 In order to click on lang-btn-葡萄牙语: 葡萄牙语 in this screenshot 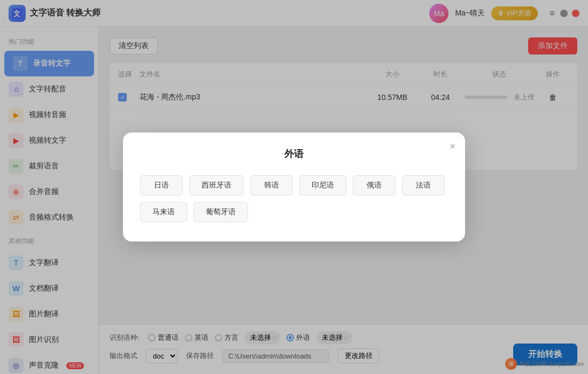, I will do `click(221, 212)`.